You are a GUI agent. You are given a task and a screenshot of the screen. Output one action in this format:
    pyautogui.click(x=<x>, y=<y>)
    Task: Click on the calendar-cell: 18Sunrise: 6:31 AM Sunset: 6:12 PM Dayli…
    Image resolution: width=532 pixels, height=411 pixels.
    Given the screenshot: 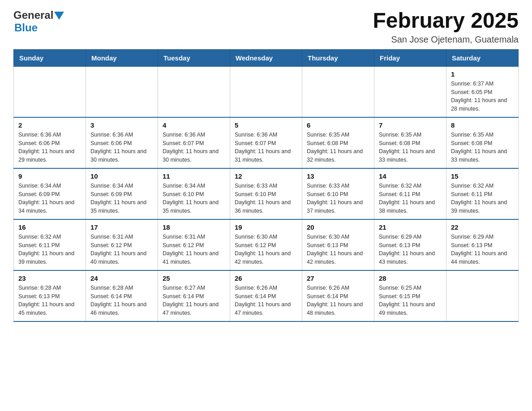 What is the action you would take?
    pyautogui.click(x=194, y=245)
    